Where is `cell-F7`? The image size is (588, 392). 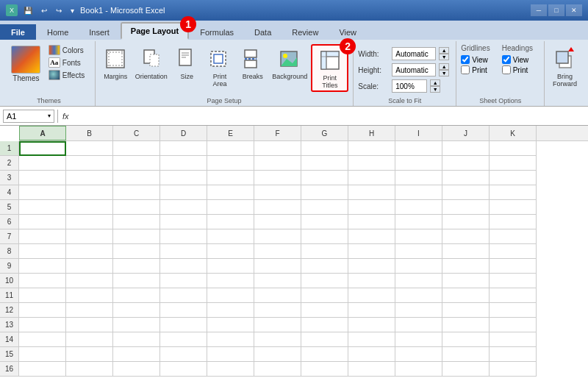 cell-F7 is located at coordinates (278, 237).